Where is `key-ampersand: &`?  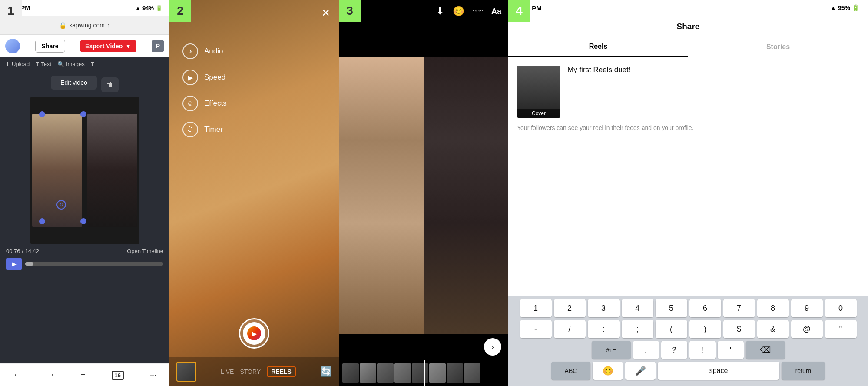
key-ampersand: & is located at coordinates (773, 329).